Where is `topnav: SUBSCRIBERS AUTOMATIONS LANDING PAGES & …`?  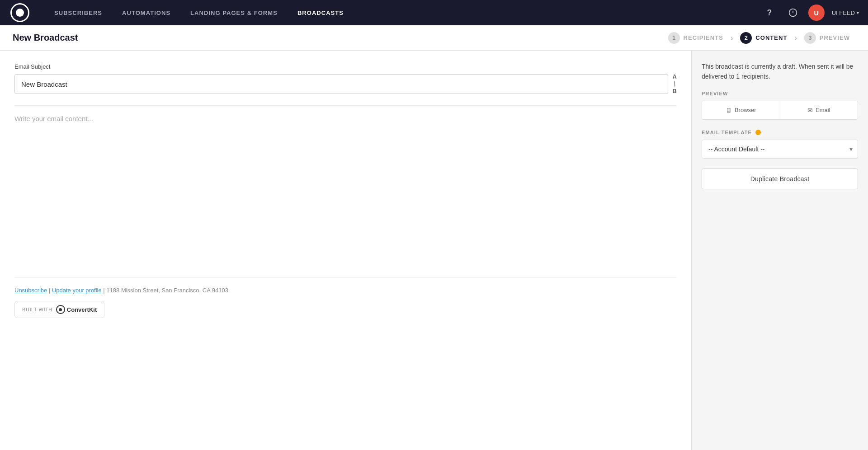 topnav: SUBSCRIBERS AUTOMATIONS LANDING PAGES & … is located at coordinates (434, 13).